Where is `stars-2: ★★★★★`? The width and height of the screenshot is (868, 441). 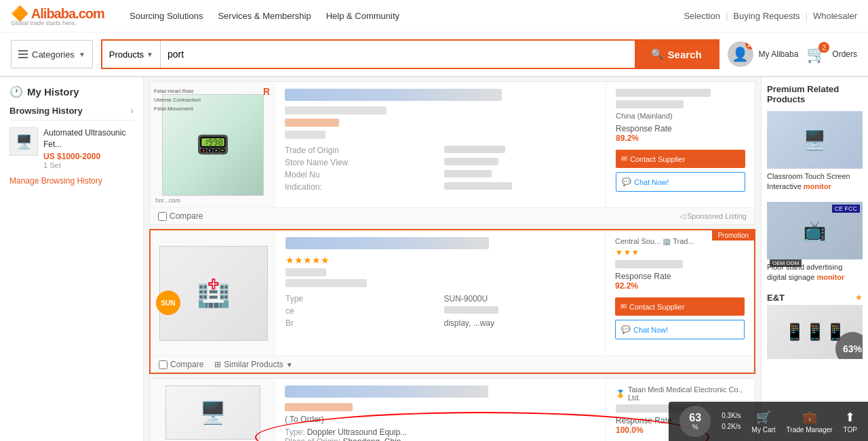 stars-2: ★★★★★ is located at coordinates (441, 260).